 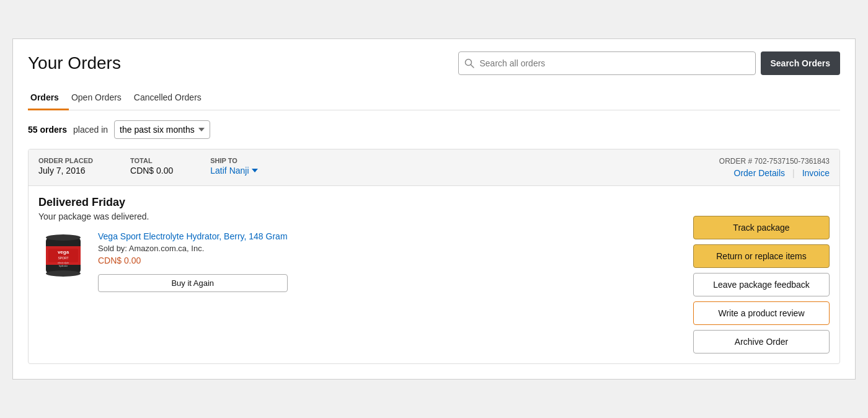 What do you see at coordinates (761, 313) in the screenshot?
I see `write-review-button: Write a product review` at bounding box center [761, 313].